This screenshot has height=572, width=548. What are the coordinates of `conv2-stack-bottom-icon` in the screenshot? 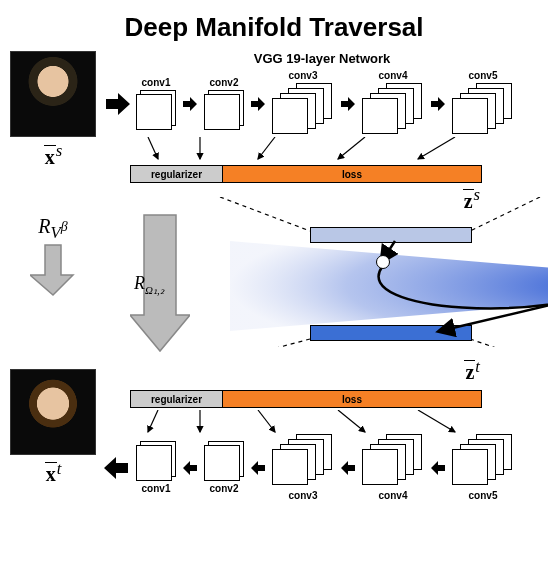 It's located at (224, 461).